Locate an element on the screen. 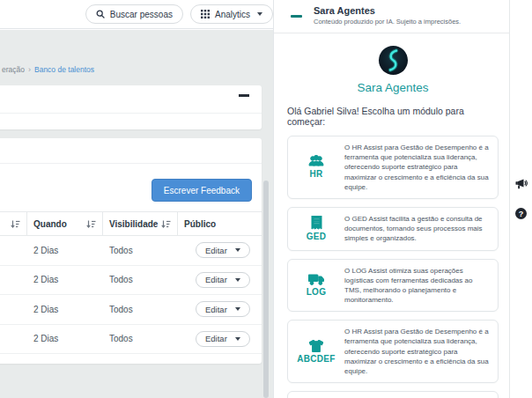  module-card-log: LOG O LOG Assist otimiza suas operações … is located at coordinates (393, 285).